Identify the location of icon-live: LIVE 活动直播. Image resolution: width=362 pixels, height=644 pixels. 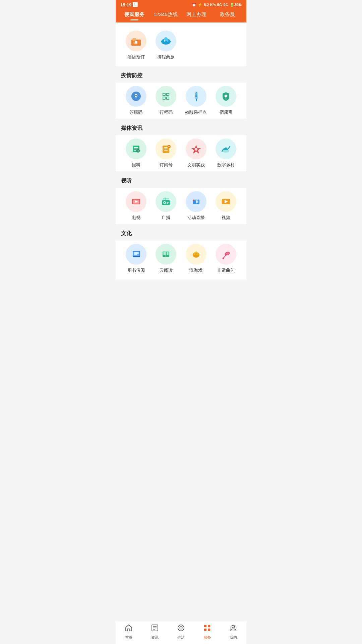
(196, 206).